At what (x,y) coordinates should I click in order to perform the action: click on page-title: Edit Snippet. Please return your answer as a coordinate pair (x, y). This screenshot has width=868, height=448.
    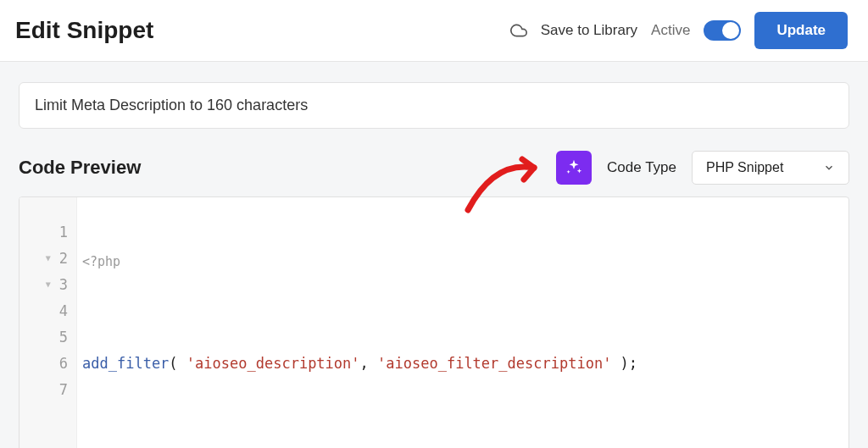
    Looking at the image, I should click on (85, 30).